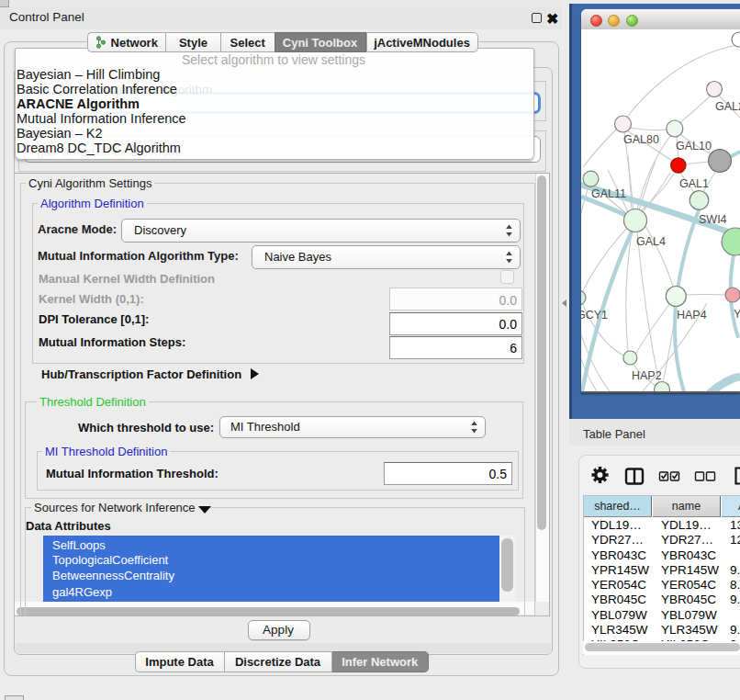 Image resolution: width=740 pixels, height=700 pixels. What do you see at coordinates (692, 315) in the screenshot?
I see `svg-text: HAP4` at bounding box center [692, 315].